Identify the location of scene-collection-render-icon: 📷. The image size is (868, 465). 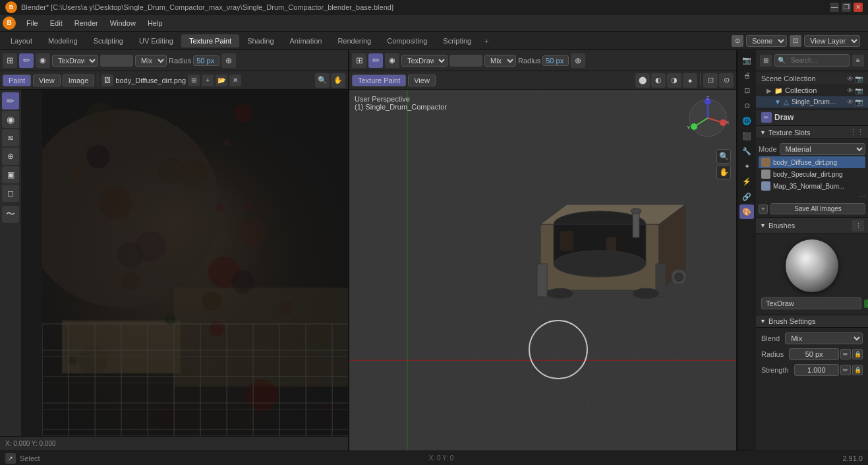
(859, 79).